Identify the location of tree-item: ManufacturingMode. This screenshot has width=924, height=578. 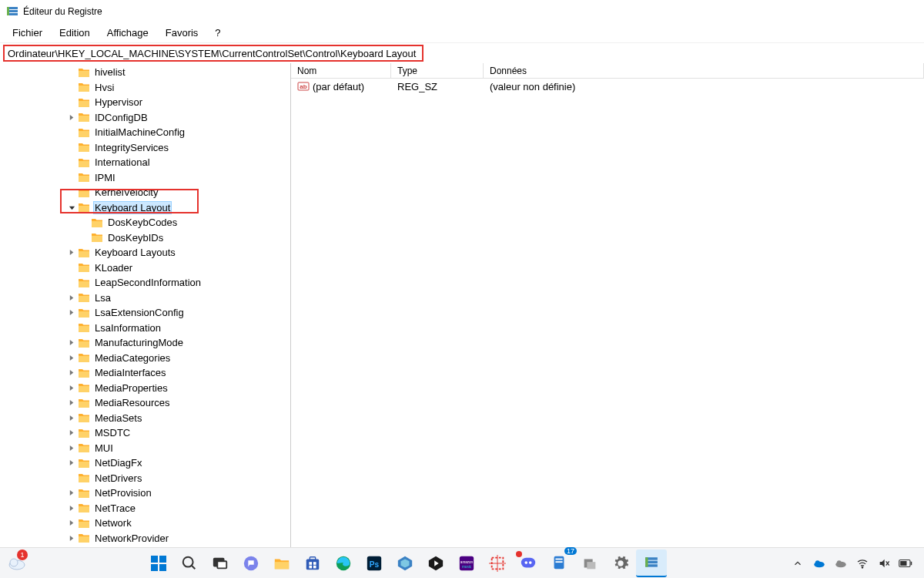
(145, 343).